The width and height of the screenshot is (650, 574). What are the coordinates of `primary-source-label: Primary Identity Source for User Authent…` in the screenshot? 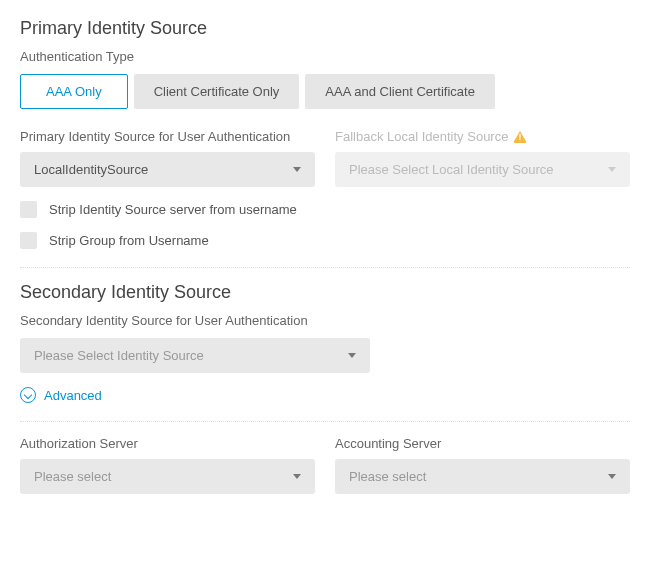 It's located at (168, 136).